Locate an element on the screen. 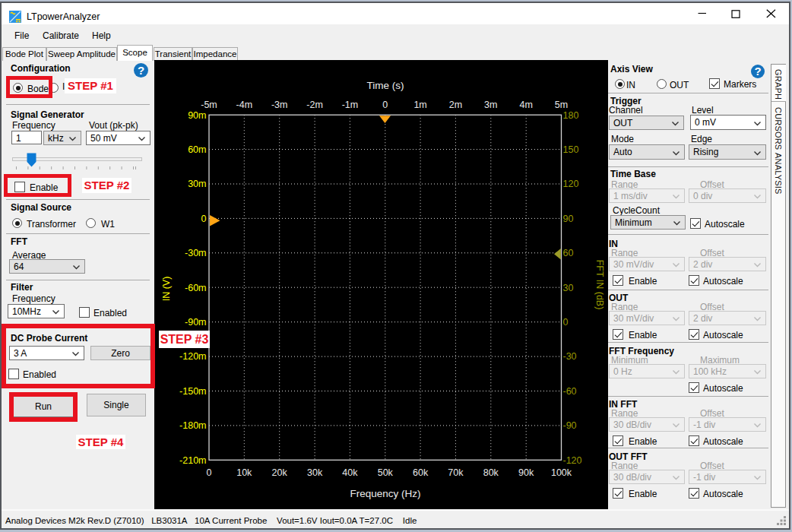 This screenshot has width=792, height=532. svg-text: 90 is located at coordinates (569, 219).